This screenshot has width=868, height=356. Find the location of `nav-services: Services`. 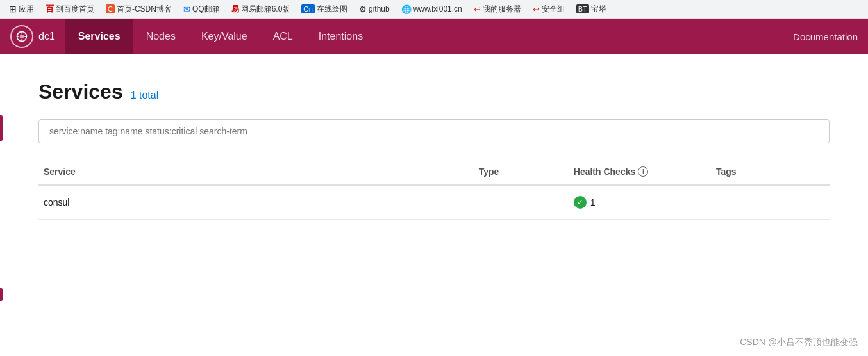

nav-services: Services is located at coordinates (99, 36).